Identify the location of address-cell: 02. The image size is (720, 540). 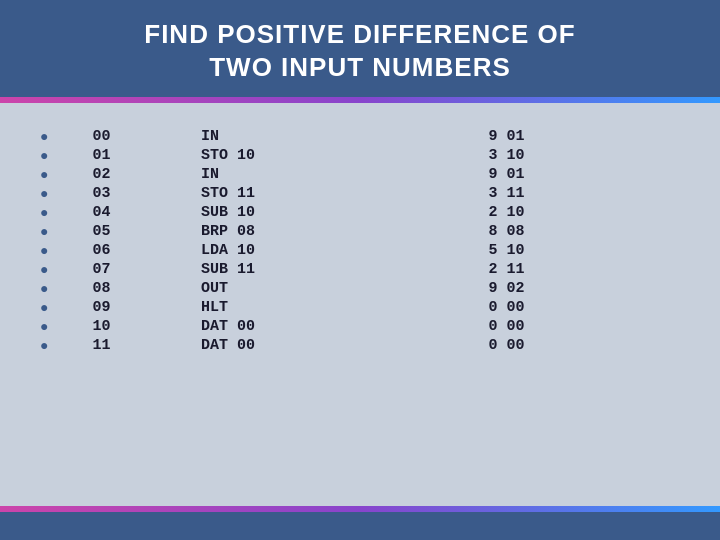
(146, 174).